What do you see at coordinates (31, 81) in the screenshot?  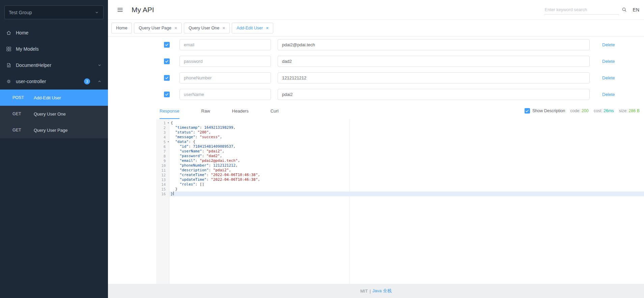 I see `sidebar-item-label: user-controller` at bounding box center [31, 81].